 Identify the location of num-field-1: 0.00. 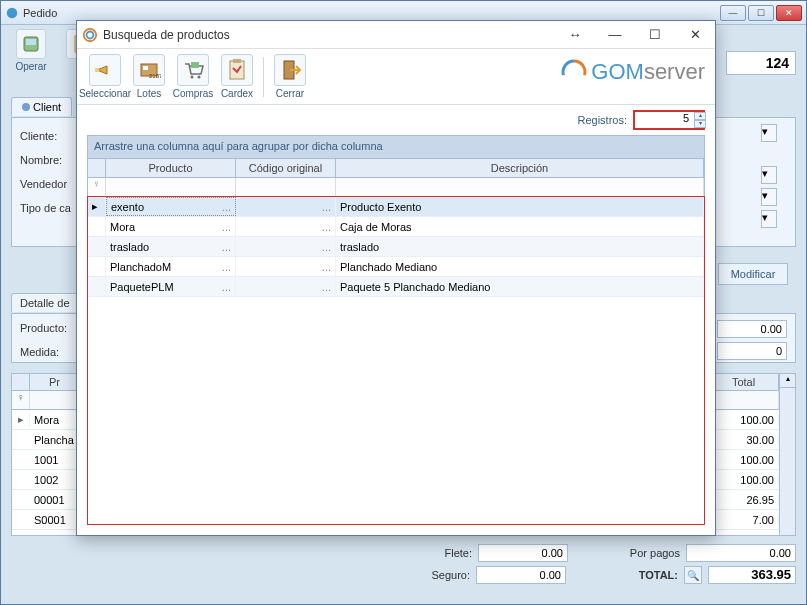
(752, 329).